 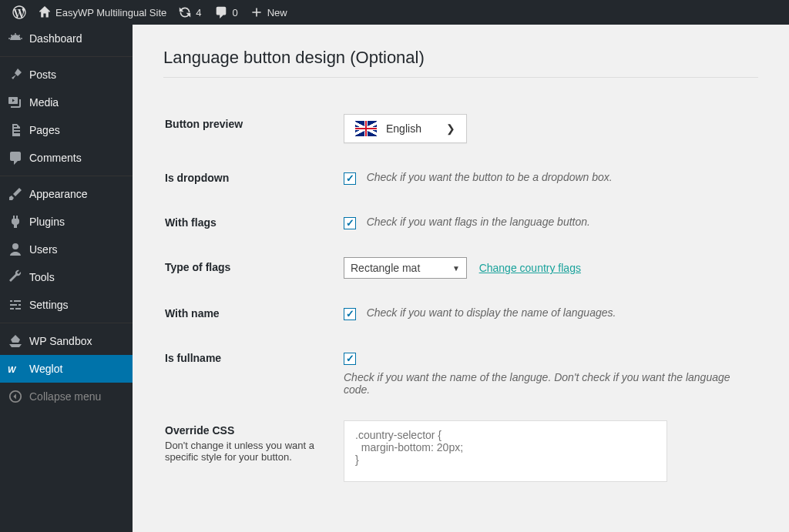 I want to click on chevron-right-icon: ❯, so click(x=451, y=129).